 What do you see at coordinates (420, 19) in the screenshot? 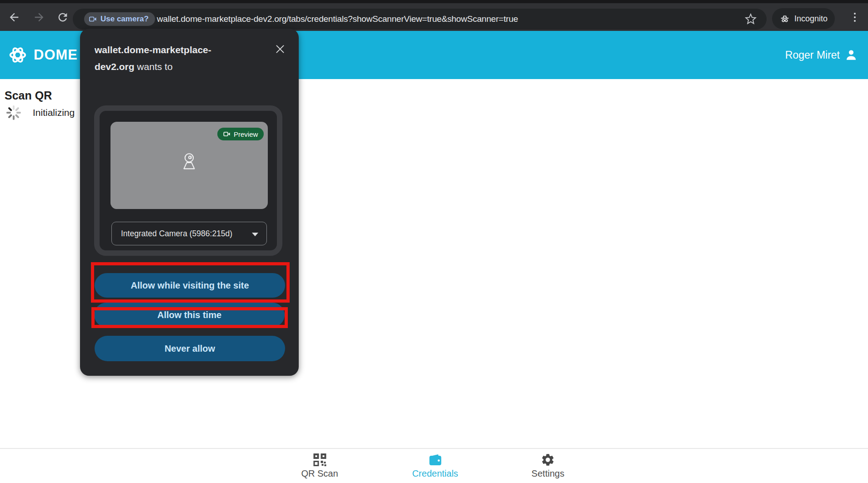
I see `address-bar: Use camera? wallet.dome-marketplace-dev2…` at bounding box center [420, 19].